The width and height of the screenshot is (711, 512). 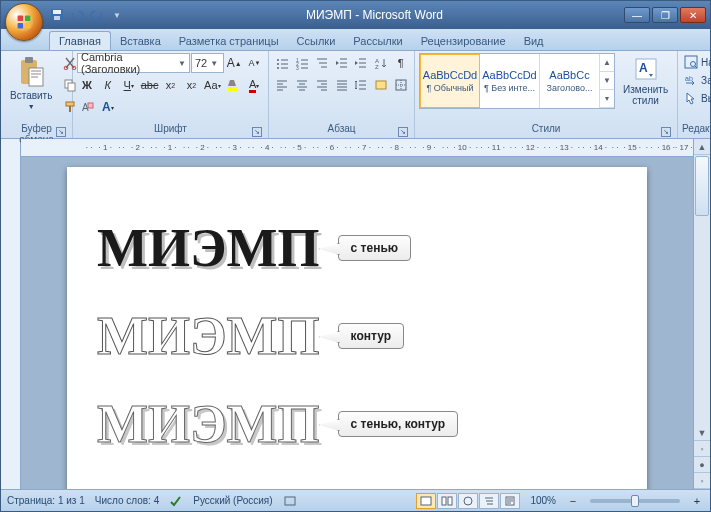 I want to click on change-styles-button: A Изменить стили, so click(x=646, y=81).